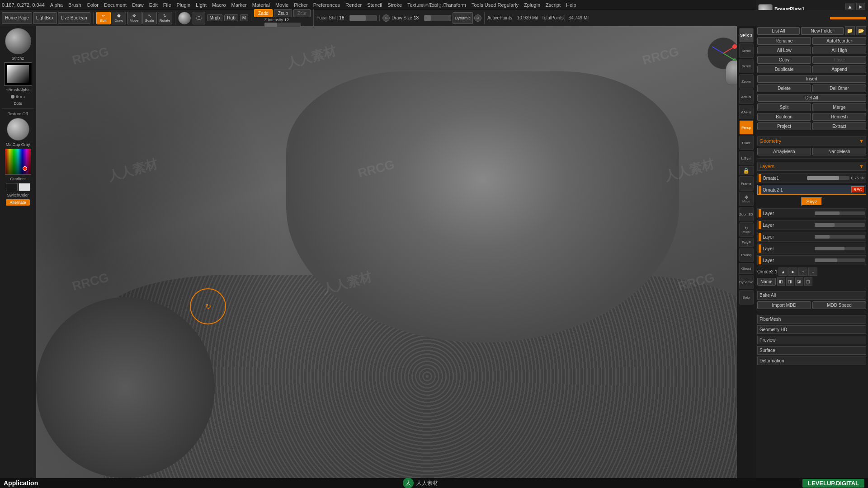 This screenshot has height=488, width=868. What do you see at coordinates (17, 18) in the screenshot?
I see `home-page-button: Home Page` at bounding box center [17, 18].